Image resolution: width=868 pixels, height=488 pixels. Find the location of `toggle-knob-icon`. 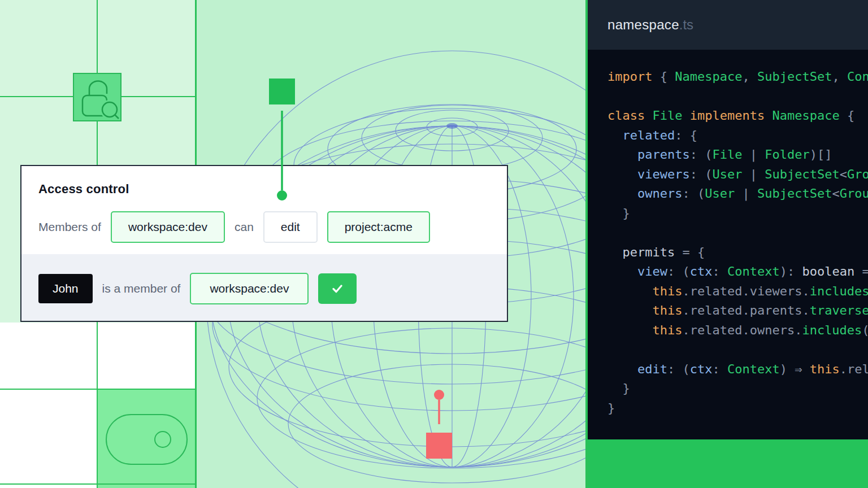

toggle-knob-icon is located at coordinates (163, 439).